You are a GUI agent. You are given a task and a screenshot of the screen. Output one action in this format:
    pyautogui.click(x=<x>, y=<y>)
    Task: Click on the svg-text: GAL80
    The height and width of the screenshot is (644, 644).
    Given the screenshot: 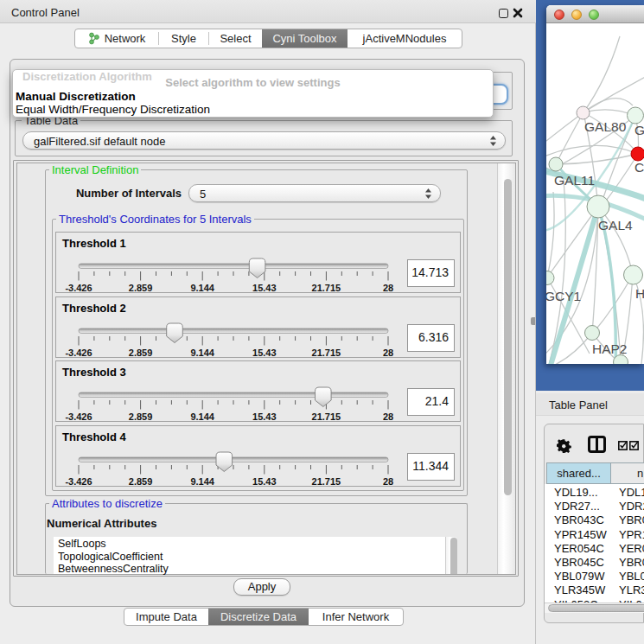 What is the action you would take?
    pyautogui.click(x=605, y=126)
    